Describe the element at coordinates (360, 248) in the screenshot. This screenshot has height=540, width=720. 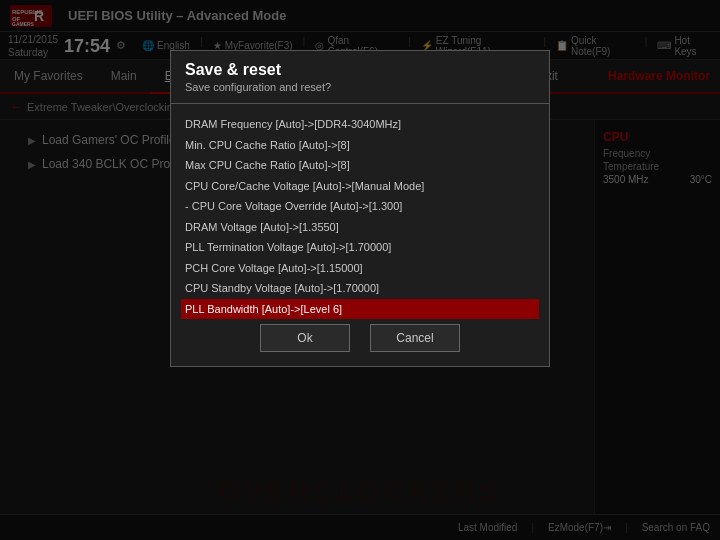
I see `modal-item-6: PLL Termination Voltage [Auto]->[1.70000…` at that location.